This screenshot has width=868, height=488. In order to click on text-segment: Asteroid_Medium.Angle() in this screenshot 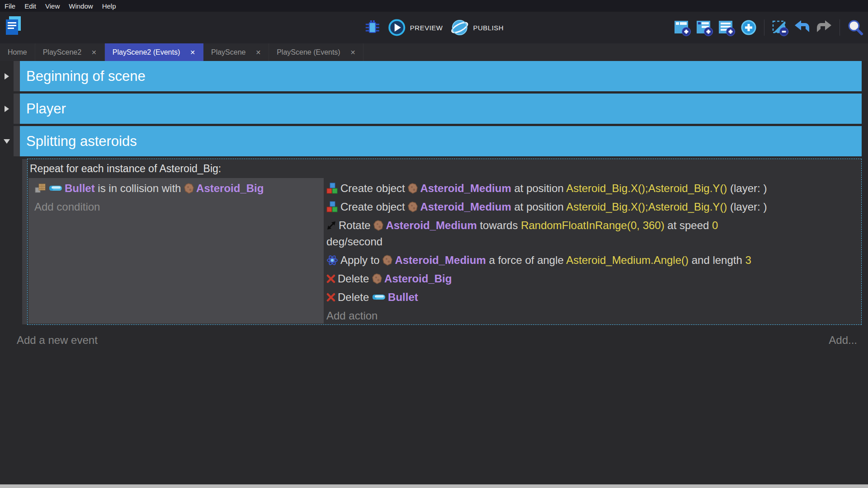, I will do `click(627, 260)`.